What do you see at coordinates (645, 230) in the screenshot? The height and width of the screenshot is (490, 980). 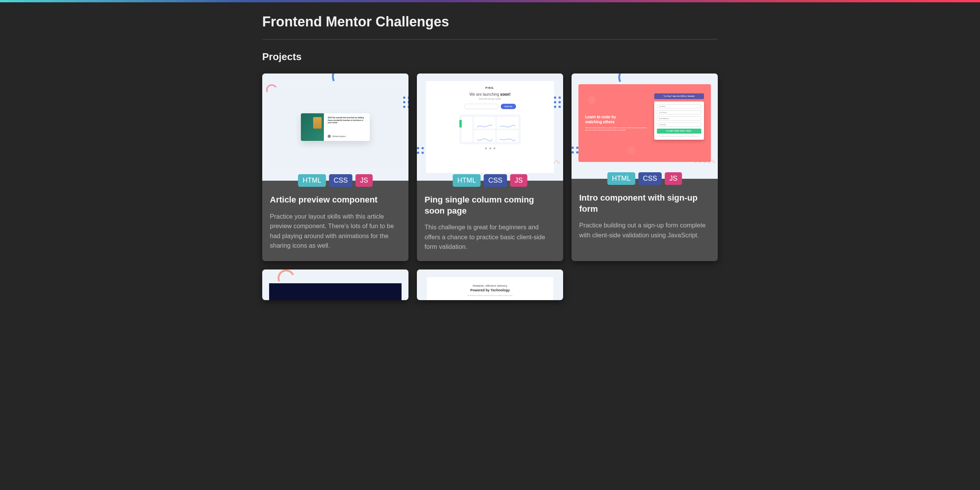 I see `card-description: Practice building out a sign-up form com…` at bounding box center [645, 230].